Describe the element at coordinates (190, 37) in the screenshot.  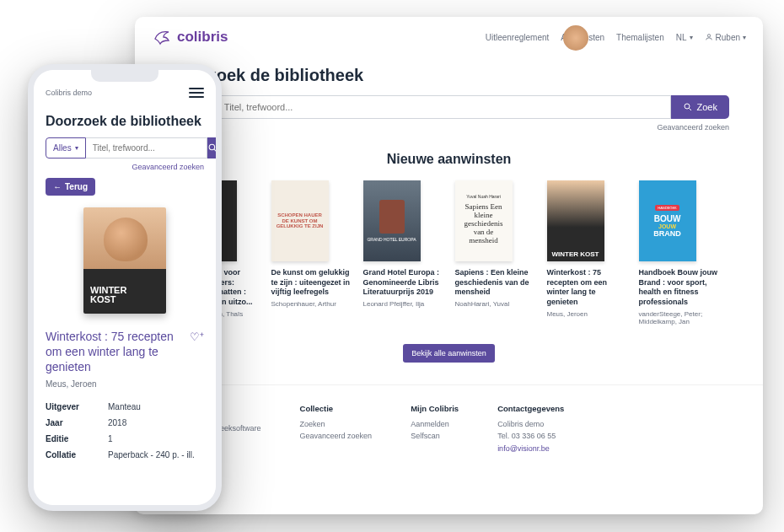
I see `brand-logo: colibris` at that location.